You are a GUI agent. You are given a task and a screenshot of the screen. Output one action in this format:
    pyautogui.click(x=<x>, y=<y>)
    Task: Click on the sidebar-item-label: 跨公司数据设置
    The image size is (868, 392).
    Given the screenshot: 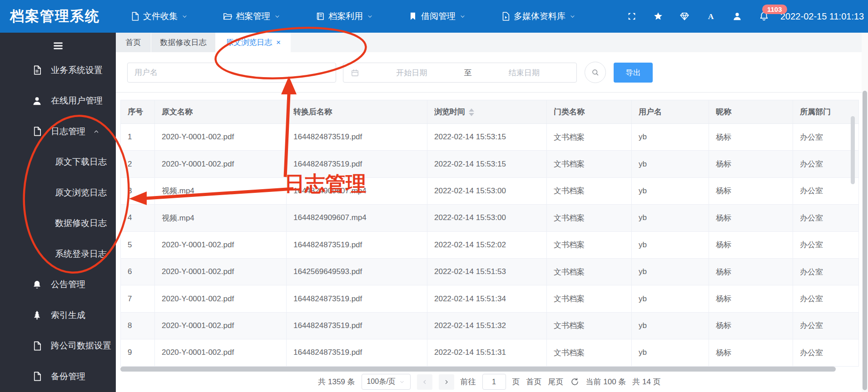 What is the action you would take?
    pyautogui.click(x=81, y=346)
    